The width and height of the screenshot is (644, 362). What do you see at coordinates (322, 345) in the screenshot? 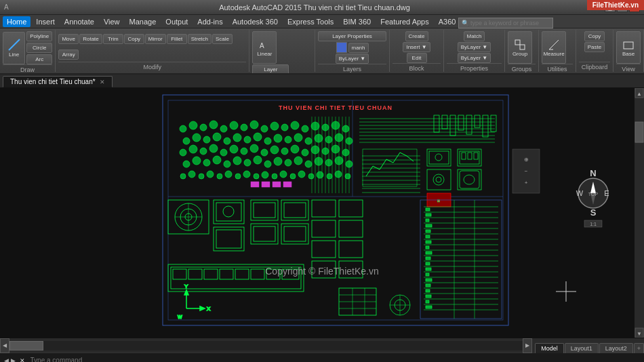
I see `scroll-area: ◀ ▶ Model Layout1 Layout2 +` at bounding box center [322, 345].